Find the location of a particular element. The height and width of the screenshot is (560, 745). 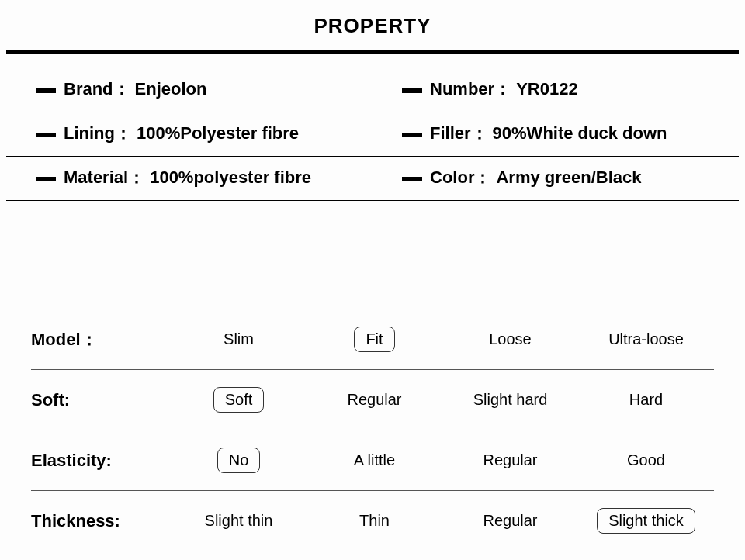

attribute-option: Good is located at coordinates (646, 461).